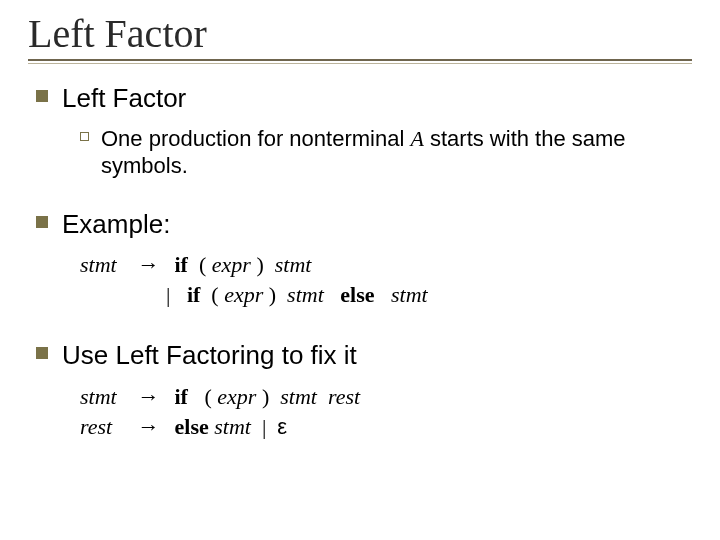 This screenshot has height=540, width=720. Describe the element at coordinates (104, 427) in the screenshot. I see `lhs-rest: rest` at that location.